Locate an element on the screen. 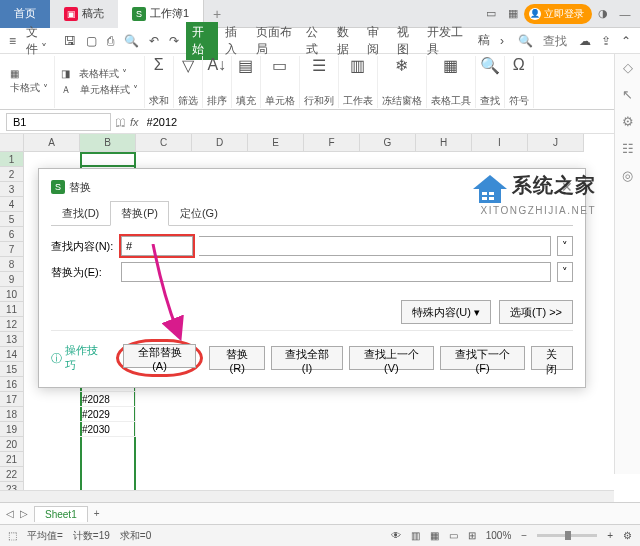 This screenshot has height=546, width=640. replace-all-button: 全部替换(A) is located at coordinates (160, 356).